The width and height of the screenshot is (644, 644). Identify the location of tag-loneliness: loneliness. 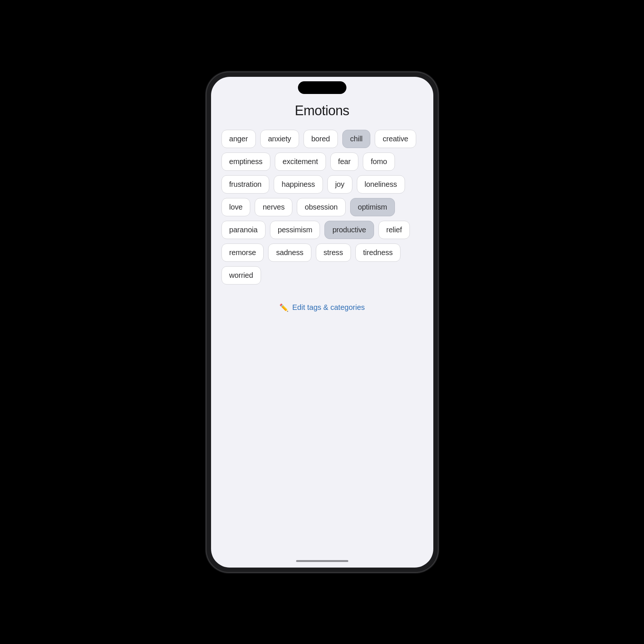
(381, 184).